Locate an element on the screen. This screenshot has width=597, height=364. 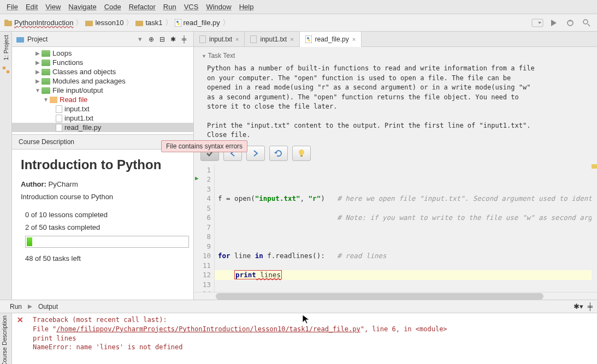
progress-bar is located at coordinates (107, 242).